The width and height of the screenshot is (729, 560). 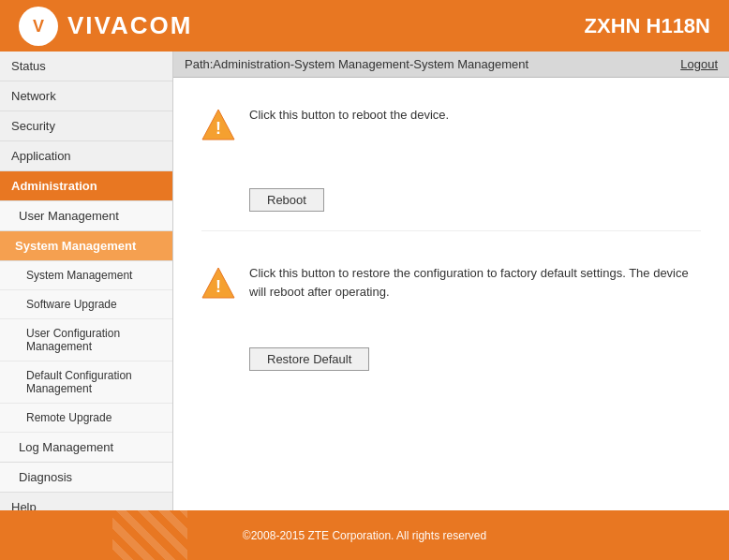 I want to click on sidebar-item-log-management: Log Management, so click(x=86, y=448).